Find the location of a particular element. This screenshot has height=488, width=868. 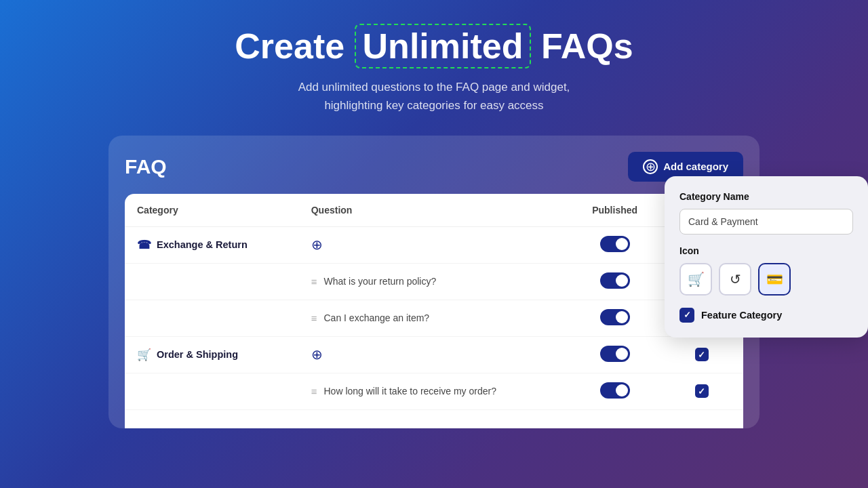

question-text: Can I exchange an item? is located at coordinates (377, 318).